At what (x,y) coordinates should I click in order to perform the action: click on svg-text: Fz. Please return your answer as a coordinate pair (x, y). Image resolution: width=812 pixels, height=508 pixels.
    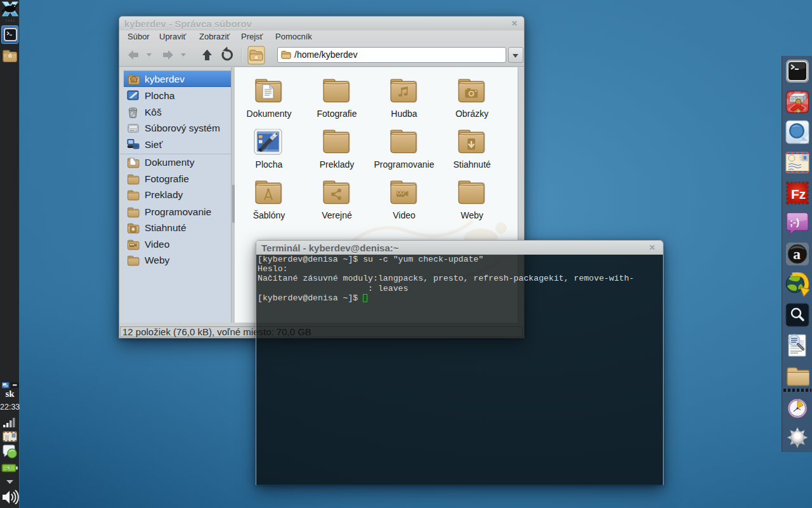
    Looking at the image, I should click on (798, 194).